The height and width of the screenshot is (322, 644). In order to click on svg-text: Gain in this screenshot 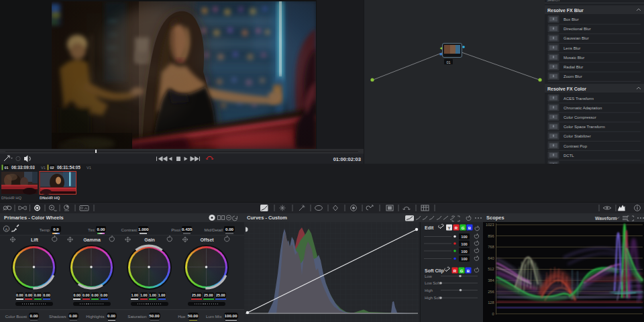, I will do `click(150, 240)`.